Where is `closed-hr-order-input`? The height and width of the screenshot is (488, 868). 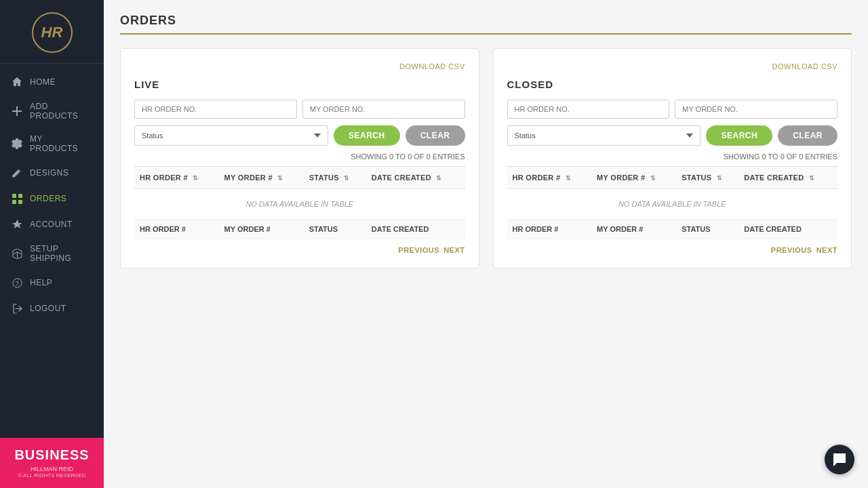 closed-hr-order-input is located at coordinates (589, 109).